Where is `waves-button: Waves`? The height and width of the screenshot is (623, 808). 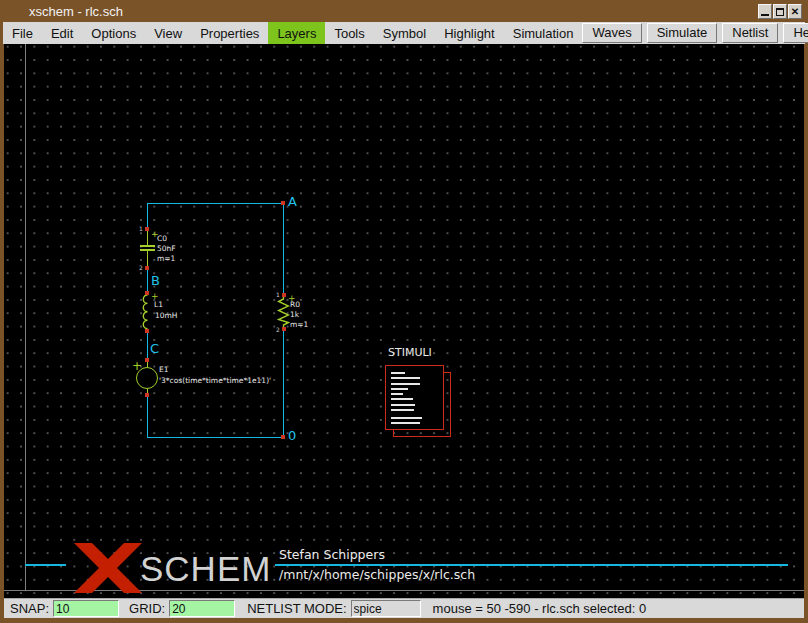 waves-button: Waves is located at coordinates (612, 33).